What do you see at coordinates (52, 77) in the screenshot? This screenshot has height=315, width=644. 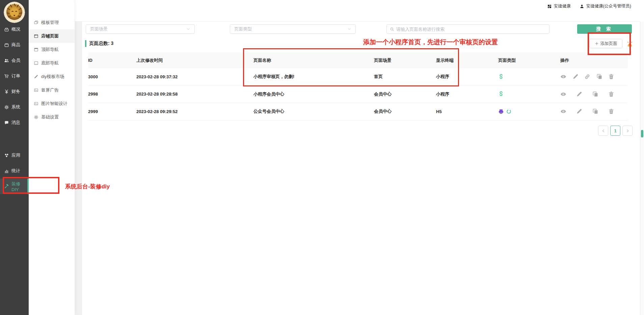 I see `submenu-item-4: diy模板市场` at bounding box center [52, 77].